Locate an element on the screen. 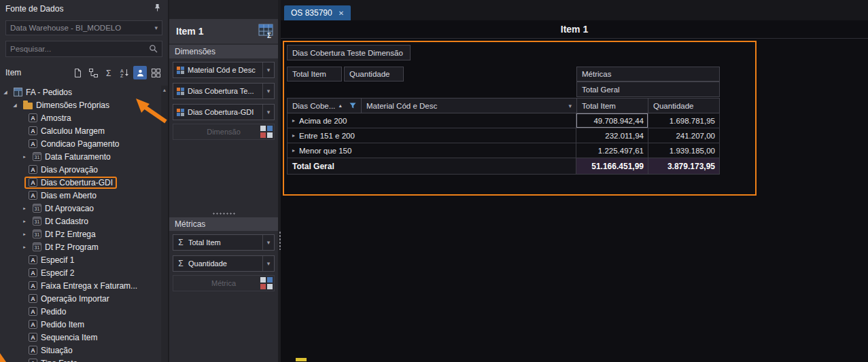 This screenshot has height=362, width=868. dimension-chip-list: Material Cód e Desc▾Dias Cobertura Te...… is located at coordinates (224, 90).